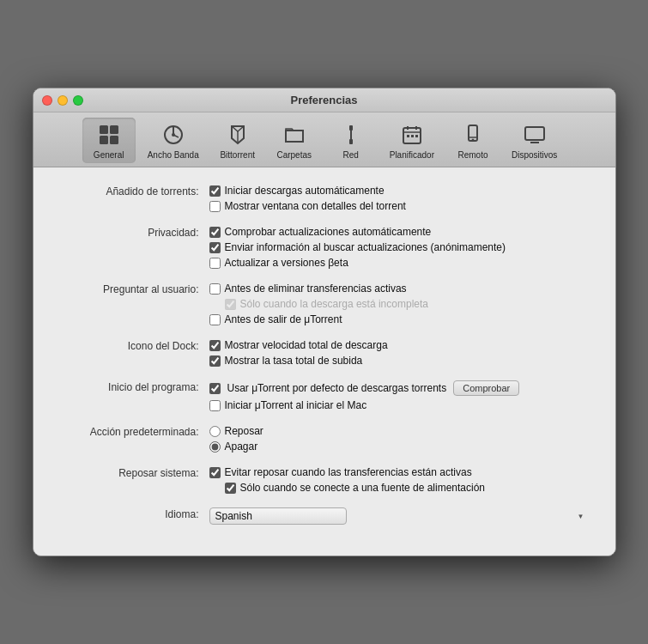  What do you see at coordinates (534, 141) in the screenshot?
I see `toolbar-item-devices: Dispositivos` at bounding box center [534, 141].